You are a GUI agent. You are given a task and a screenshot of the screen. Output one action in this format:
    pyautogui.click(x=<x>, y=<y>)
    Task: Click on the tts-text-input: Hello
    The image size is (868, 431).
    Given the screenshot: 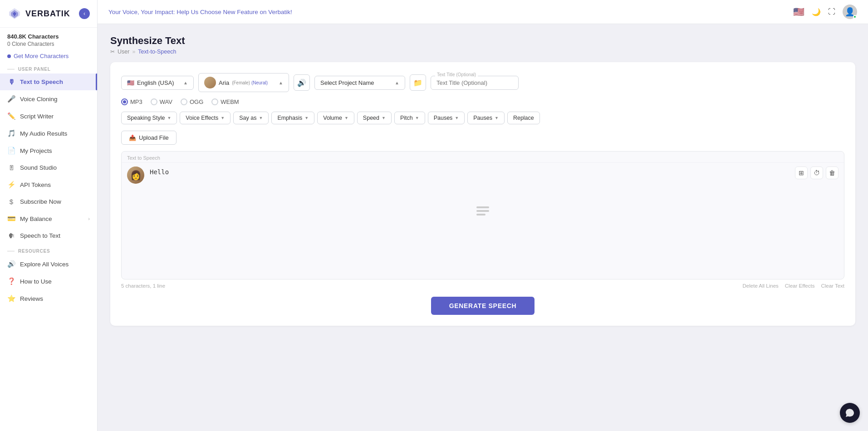 What is the action you would take?
    pyautogui.click(x=468, y=180)
    